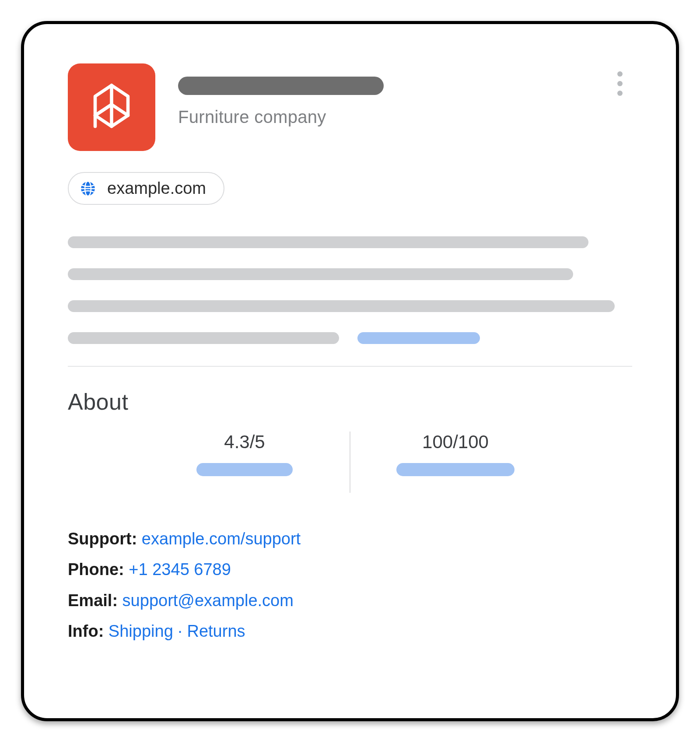 The image size is (700, 744). What do you see at coordinates (281, 95) in the screenshot?
I see `title-column: Furniture company` at bounding box center [281, 95].